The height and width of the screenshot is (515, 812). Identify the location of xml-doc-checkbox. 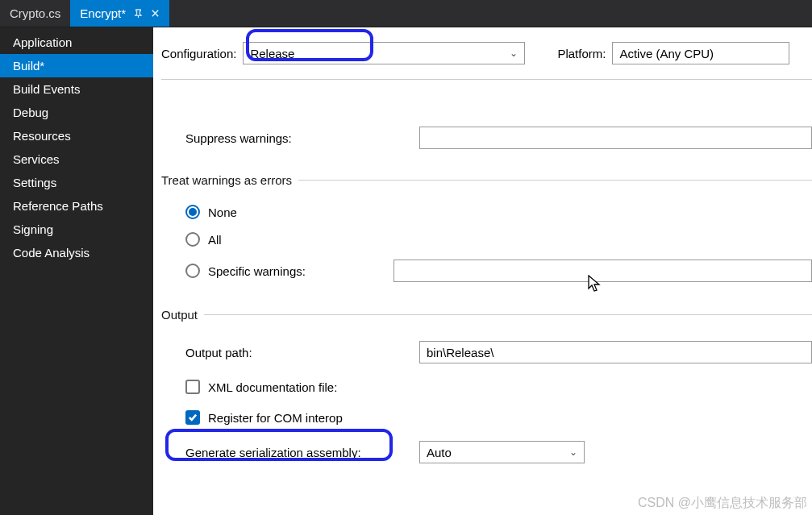
(193, 387).